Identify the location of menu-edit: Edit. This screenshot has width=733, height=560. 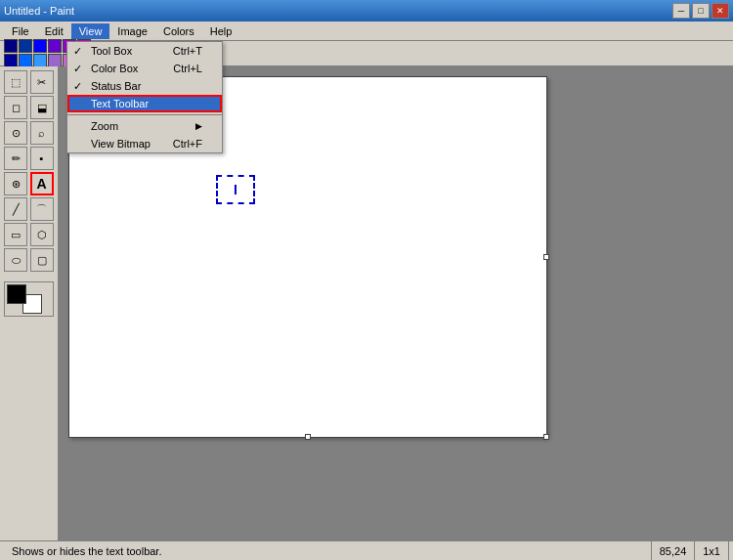
(55, 31).